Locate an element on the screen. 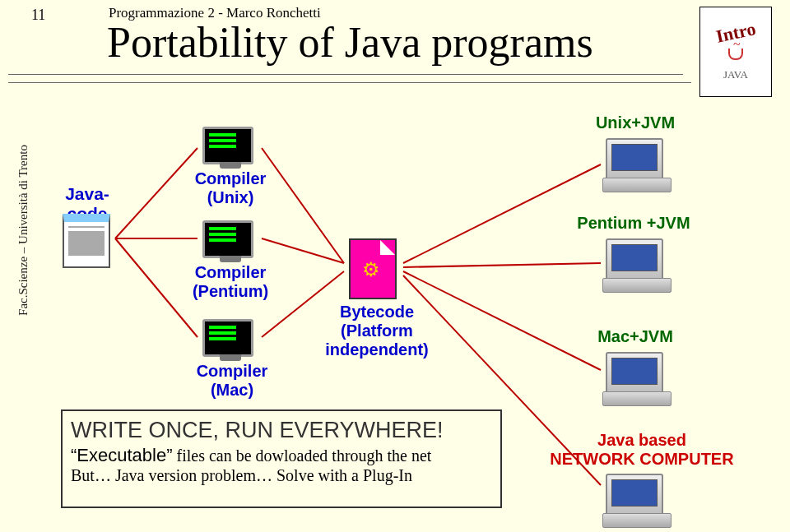 This screenshot has height=532, width=790. page-number: 11 is located at coordinates (38, 15).